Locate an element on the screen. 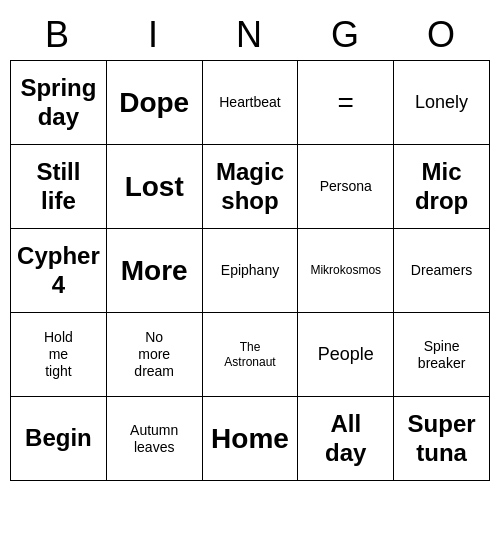  header-letter: O is located at coordinates (442, 35).